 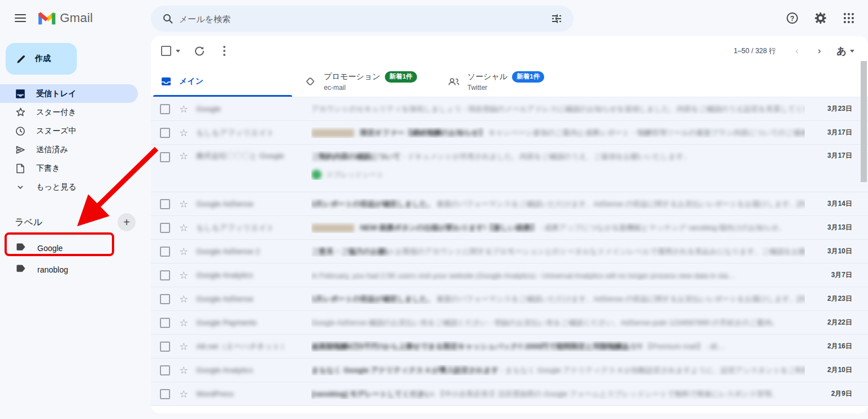 What do you see at coordinates (224, 51) in the screenshot?
I see `more-options-icon` at bounding box center [224, 51].